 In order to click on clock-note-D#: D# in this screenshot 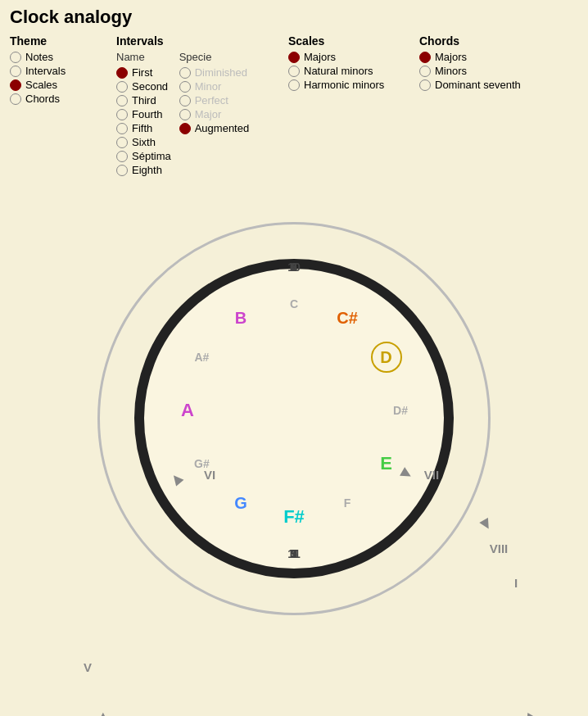, I will do `click(400, 410)`.